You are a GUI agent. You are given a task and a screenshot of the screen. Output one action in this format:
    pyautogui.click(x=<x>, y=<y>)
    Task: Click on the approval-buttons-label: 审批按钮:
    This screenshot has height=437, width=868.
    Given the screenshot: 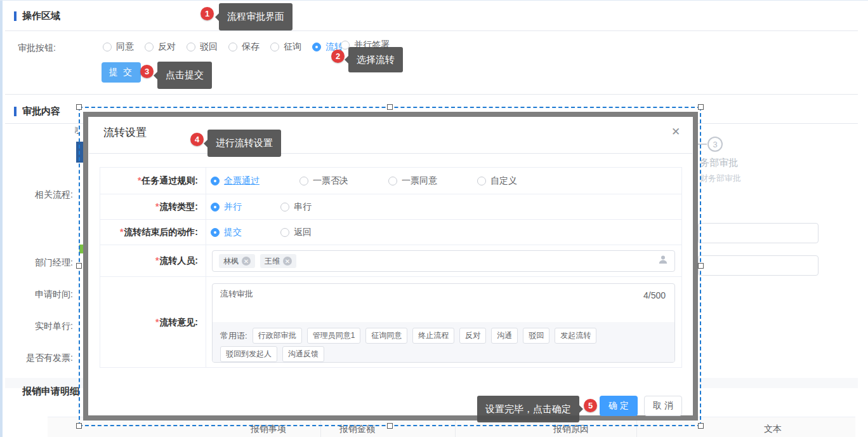 What is the action you would take?
    pyautogui.click(x=37, y=48)
    